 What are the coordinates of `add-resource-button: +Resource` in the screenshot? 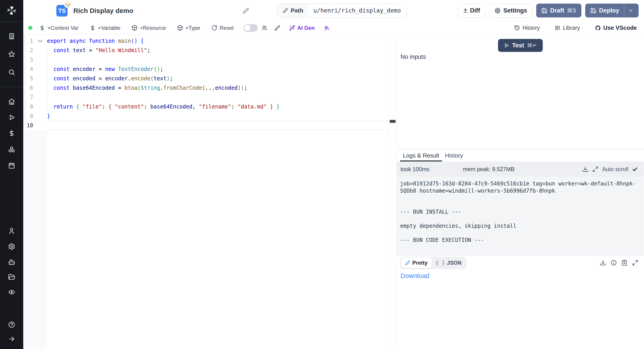 It's located at (149, 28).